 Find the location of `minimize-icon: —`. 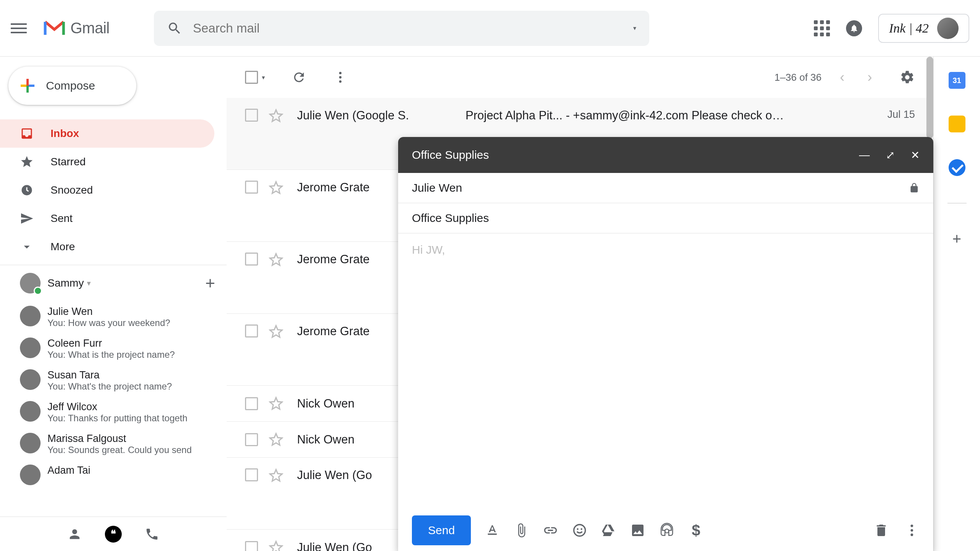

minimize-icon: — is located at coordinates (864, 155).